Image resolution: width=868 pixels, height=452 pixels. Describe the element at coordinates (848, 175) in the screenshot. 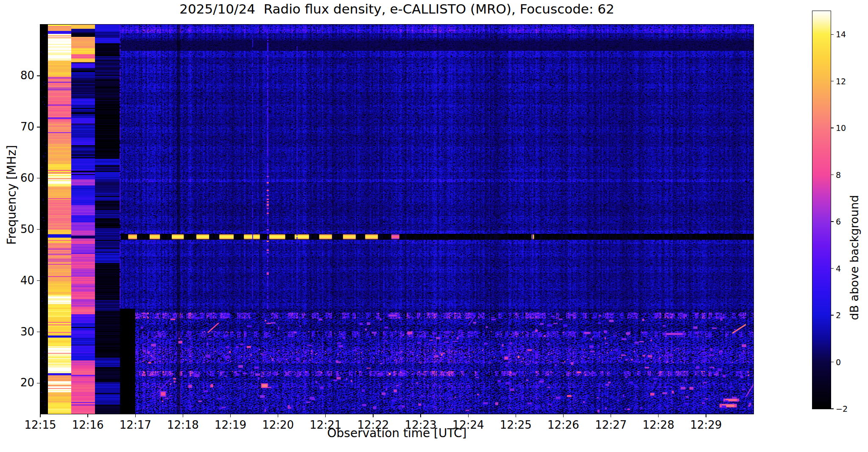

I see `colorbar-tick-label: 8` at that location.